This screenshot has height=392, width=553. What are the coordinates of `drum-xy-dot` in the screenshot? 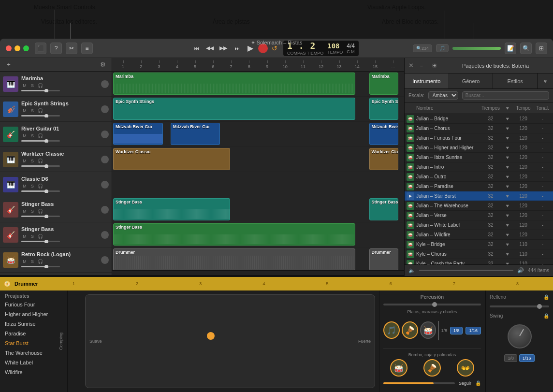 It's located at (211, 336).